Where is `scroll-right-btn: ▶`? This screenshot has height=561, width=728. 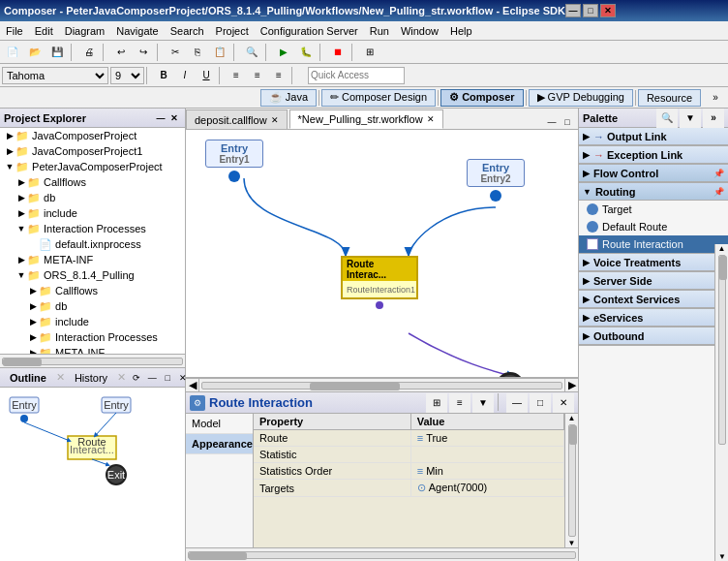
scroll-right-btn: ▶ is located at coordinates (571, 386).